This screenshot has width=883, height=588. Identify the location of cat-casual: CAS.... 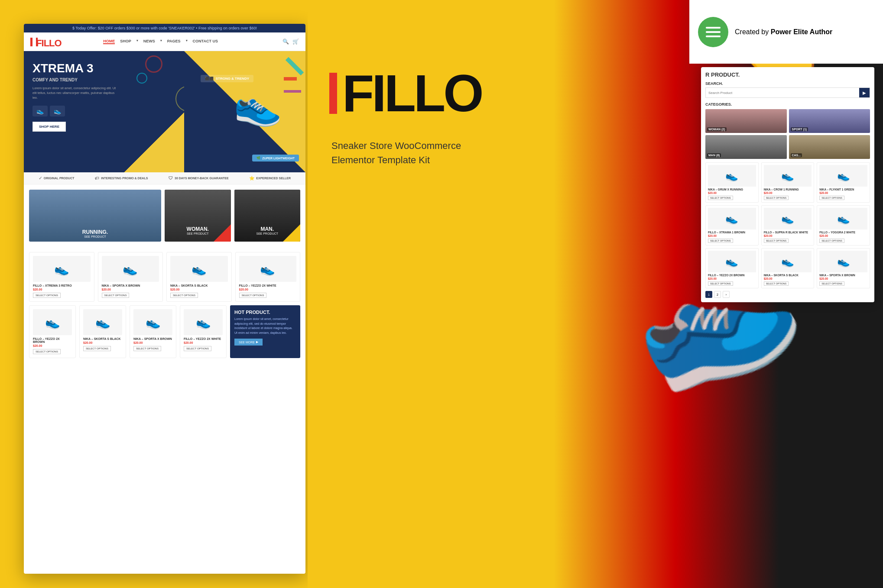
(830, 147).